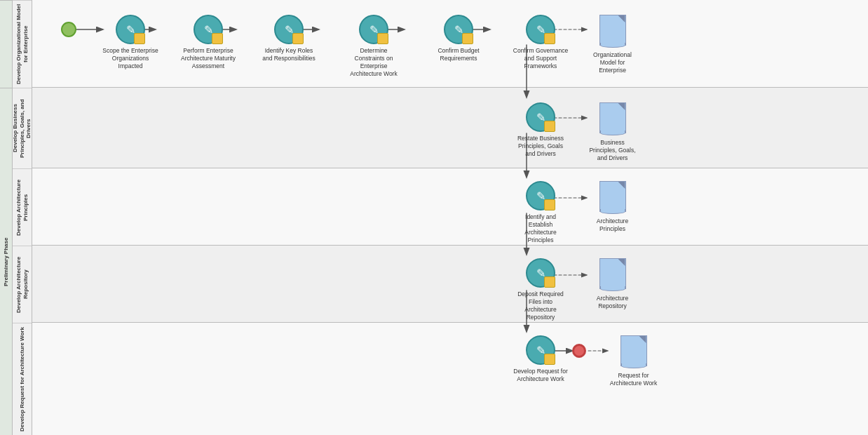 Image resolution: width=868 pixels, height=435 pixels. Describe the element at coordinates (613, 132) in the screenshot. I see `doc-business-principles: Business Principles, Goals, and Drivers` at that location.